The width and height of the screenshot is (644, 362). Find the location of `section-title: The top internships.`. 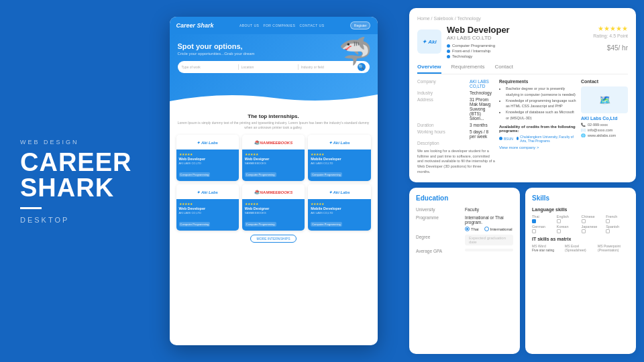

section-title: The top internships. is located at coordinates (274, 117).